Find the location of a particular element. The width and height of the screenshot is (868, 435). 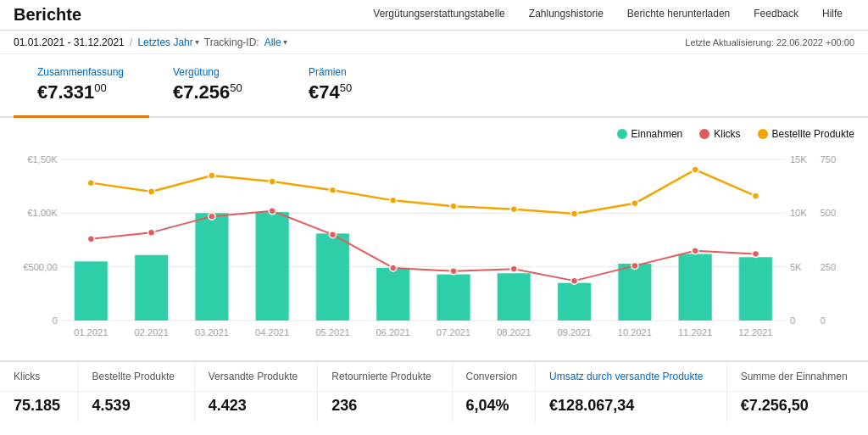

produkte-dot is located at coordinates (763, 134).